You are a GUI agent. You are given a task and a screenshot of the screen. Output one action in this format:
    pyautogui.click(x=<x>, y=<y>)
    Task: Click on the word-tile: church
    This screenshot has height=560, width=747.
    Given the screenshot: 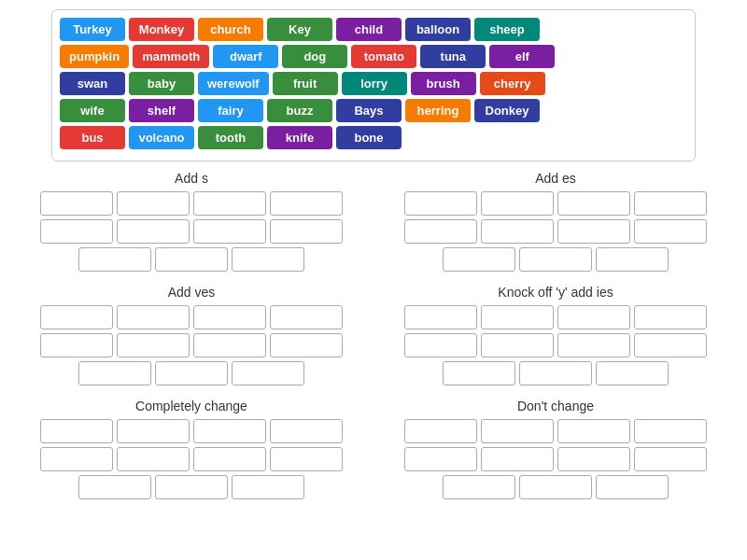 What is the action you would take?
    pyautogui.click(x=231, y=30)
    